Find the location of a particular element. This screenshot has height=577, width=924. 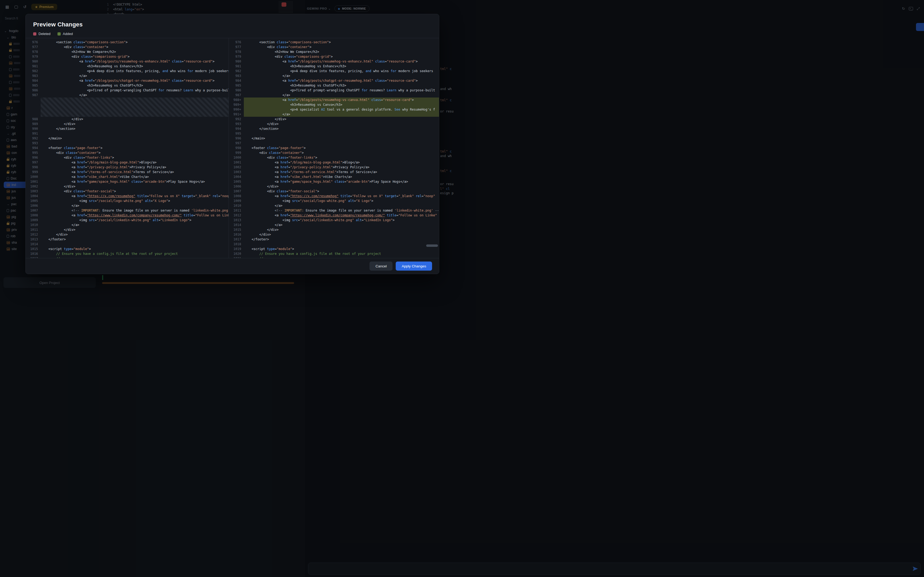

diff-line: 1021 // ... is located at coordinates (334, 257).